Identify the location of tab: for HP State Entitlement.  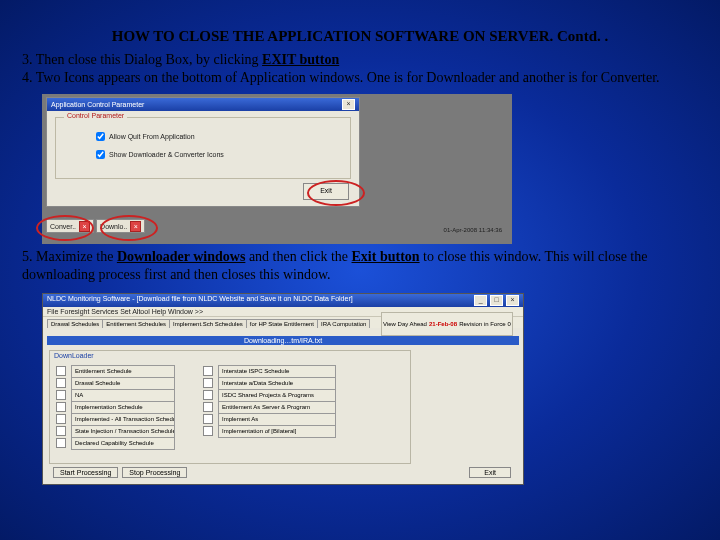
(282, 324).